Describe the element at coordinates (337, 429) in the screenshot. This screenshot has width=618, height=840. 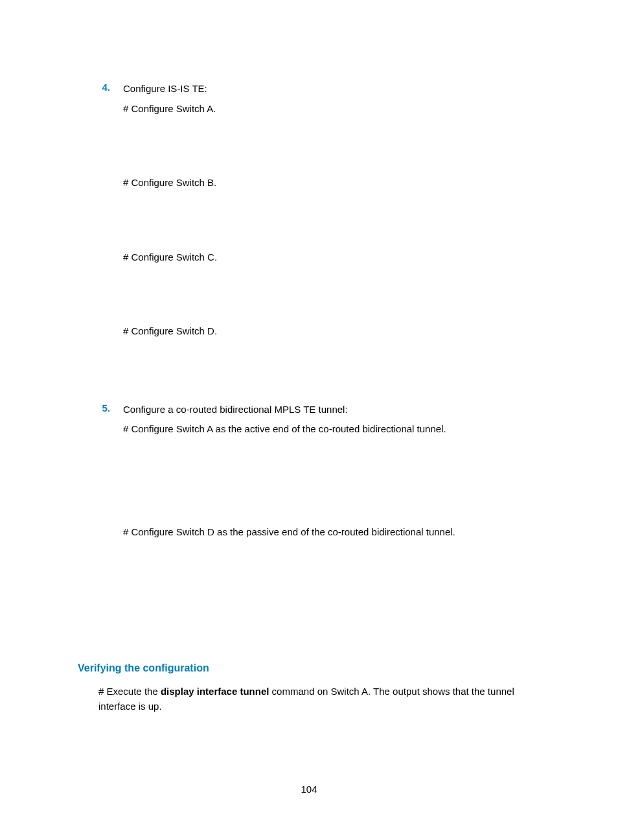
I see `step5-switch-a: # Configure Switch A as the active end o…` at that location.